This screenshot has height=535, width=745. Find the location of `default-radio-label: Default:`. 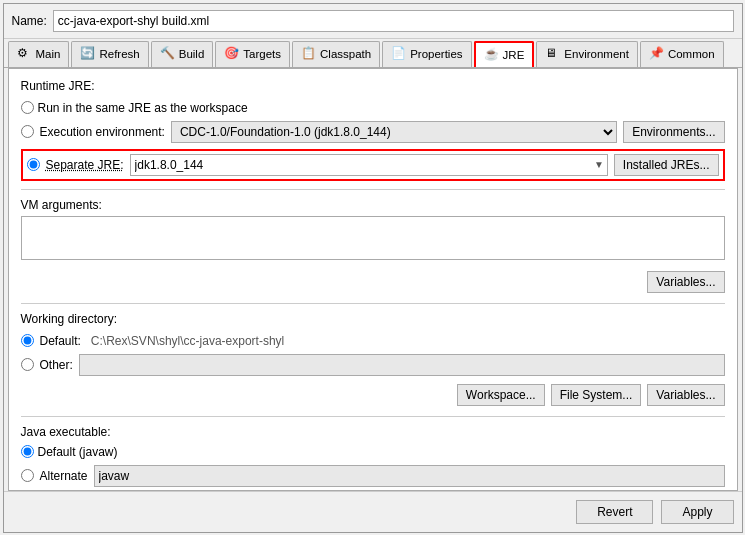

default-radio-label: Default: is located at coordinates (60, 341).